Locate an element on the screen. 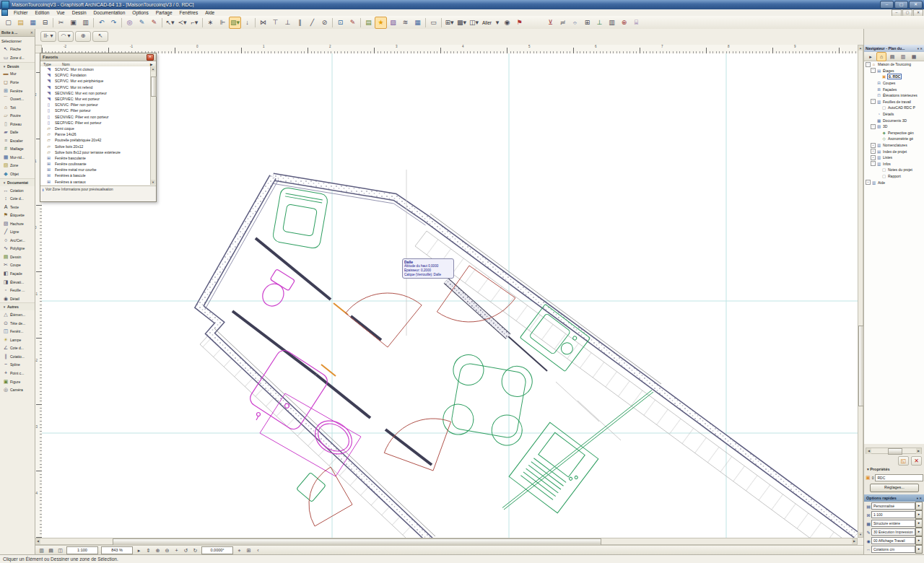 This screenshot has height=563, width=924. tree-infos: − ▥ Infos is located at coordinates (894, 165).